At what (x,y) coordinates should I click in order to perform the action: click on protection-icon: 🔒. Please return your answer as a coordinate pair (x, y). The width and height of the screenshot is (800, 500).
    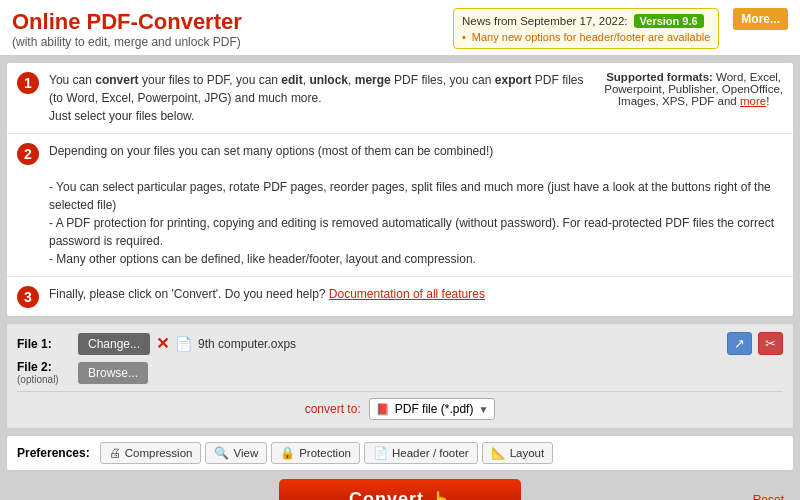
    Looking at the image, I should click on (288, 453).